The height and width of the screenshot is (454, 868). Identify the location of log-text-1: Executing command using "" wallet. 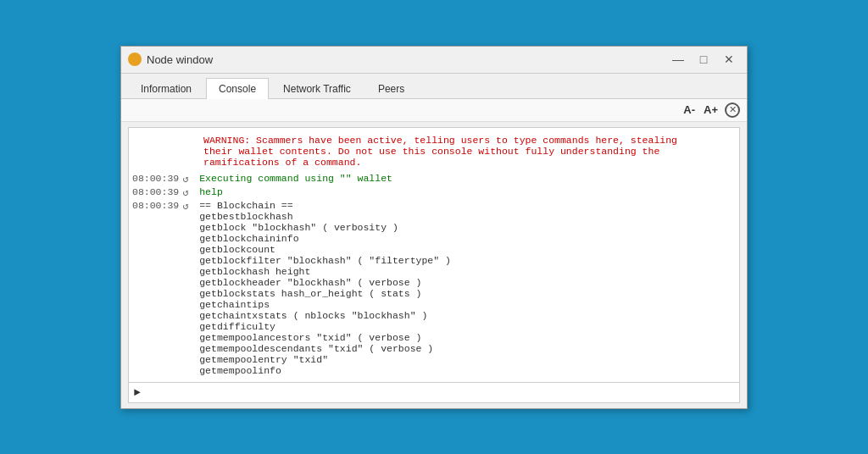
(296, 178).